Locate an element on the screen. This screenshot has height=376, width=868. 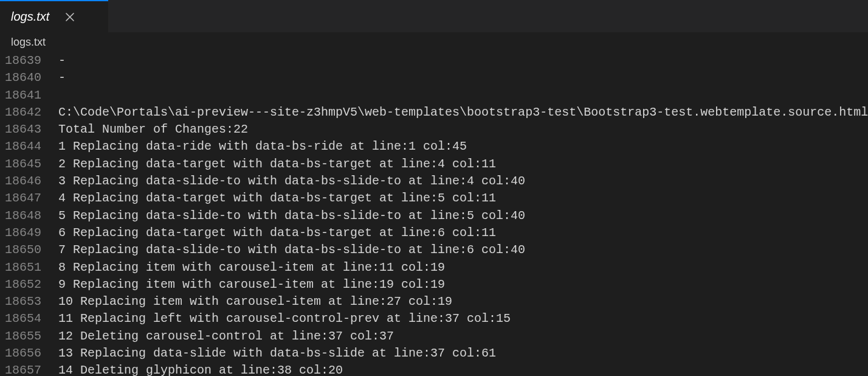
breadcrumb: logs.txt is located at coordinates (434, 42).